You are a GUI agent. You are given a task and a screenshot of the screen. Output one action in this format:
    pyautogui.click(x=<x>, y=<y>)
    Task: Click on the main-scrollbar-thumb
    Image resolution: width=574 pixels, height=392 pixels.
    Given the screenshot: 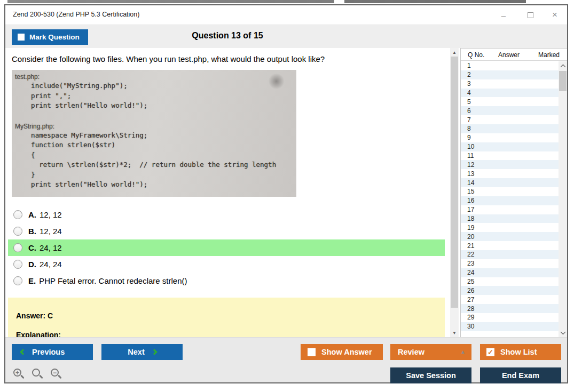 What is the action you would take?
    pyautogui.click(x=454, y=182)
    